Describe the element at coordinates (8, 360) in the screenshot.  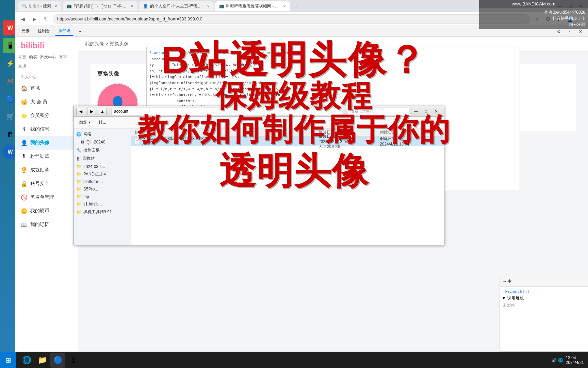
I see `windows-start-button: ⊞` at that location.